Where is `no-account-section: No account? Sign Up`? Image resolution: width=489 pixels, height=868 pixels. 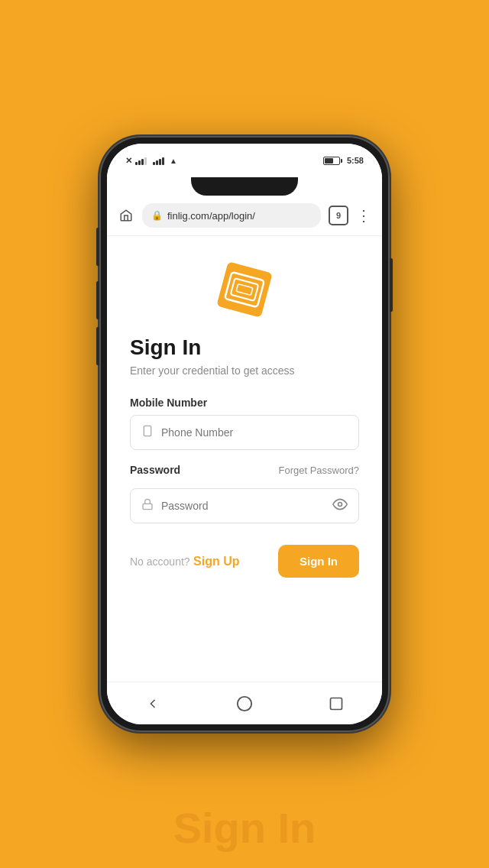 no-account-section: No account? Sign Up is located at coordinates (185, 562).